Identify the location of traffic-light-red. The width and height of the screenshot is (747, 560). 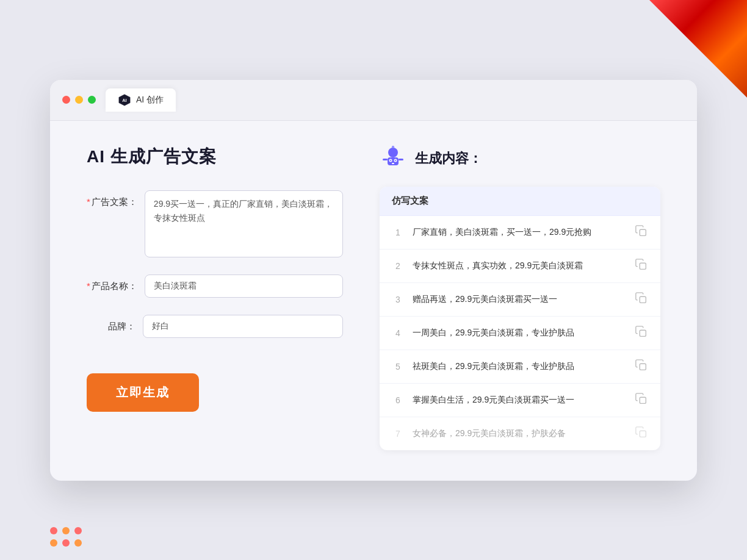
(66, 100).